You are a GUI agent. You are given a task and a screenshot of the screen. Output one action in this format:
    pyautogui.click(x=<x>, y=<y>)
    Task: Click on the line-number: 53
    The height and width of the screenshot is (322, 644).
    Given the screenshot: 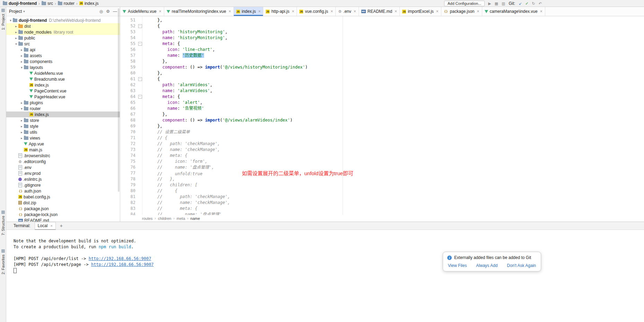 What is the action you would take?
    pyautogui.click(x=129, y=32)
    